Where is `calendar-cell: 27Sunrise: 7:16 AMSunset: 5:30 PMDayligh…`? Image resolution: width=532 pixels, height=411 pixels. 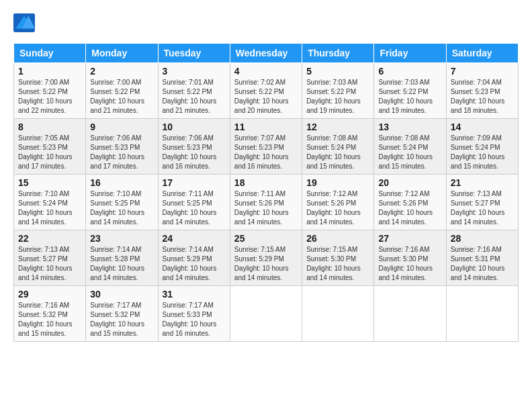 calendar-cell: 27Sunrise: 7:16 AMSunset: 5:30 PMDayligh… is located at coordinates (410, 258).